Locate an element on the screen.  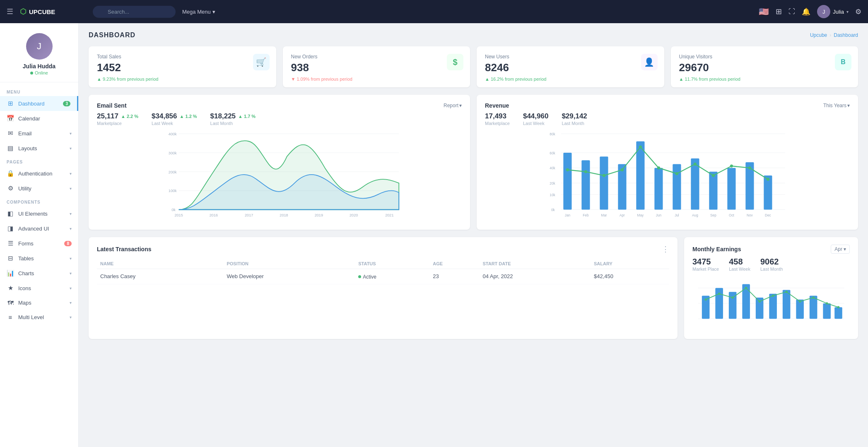
lastweek-label: Last Week is located at coordinates (174, 123).